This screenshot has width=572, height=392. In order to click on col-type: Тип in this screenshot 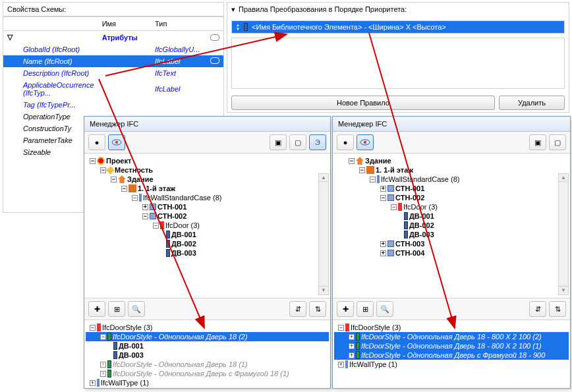, I will do `click(187, 24)`.